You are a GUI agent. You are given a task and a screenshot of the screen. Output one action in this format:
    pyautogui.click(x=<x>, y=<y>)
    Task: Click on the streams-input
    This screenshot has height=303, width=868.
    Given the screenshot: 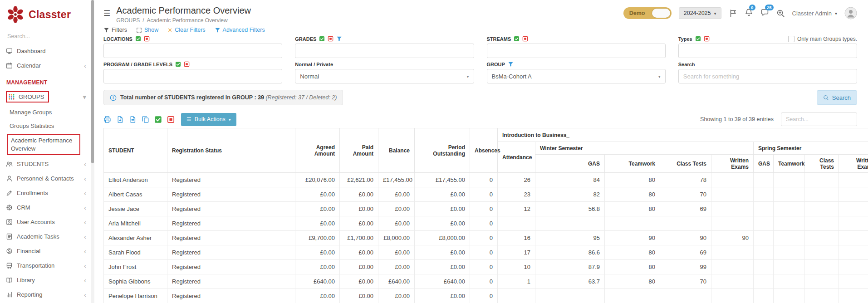 What is the action you would take?
    pyautogui.click(x=576, y=51)
    